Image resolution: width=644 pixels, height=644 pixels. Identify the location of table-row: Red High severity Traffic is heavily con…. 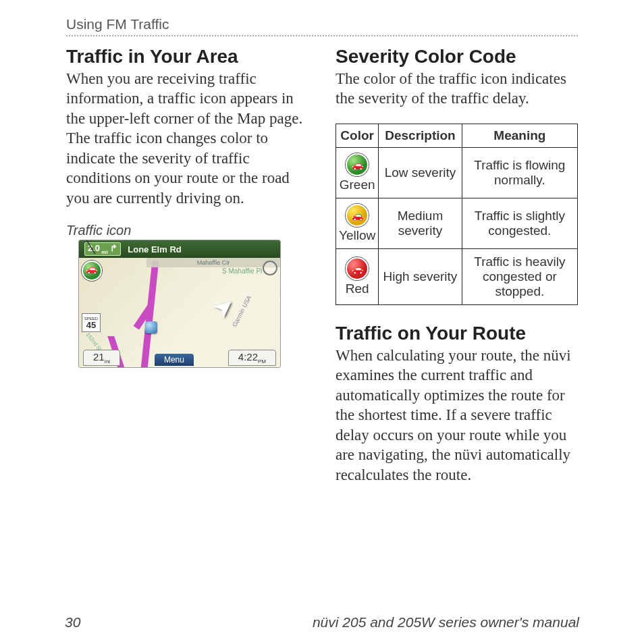
(457, 277).